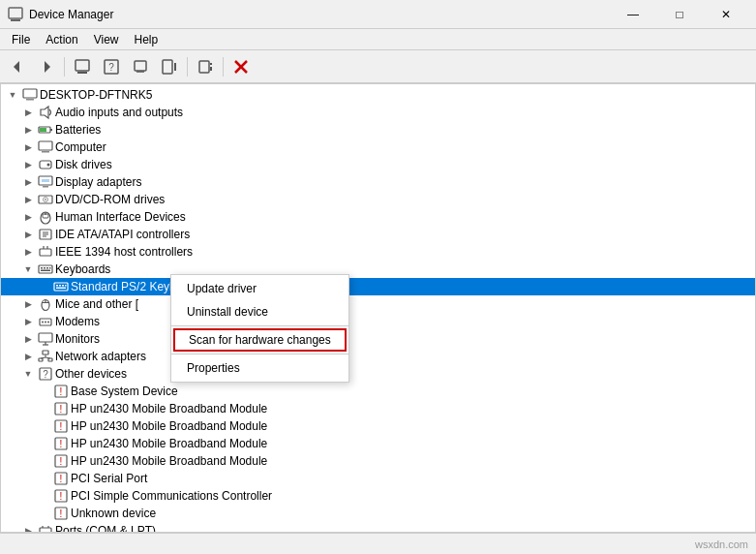 The height and width of the screenshot is (554, 756). What do you see at coordinates (97, 304) in the screenshot?
I see `mice-label: Mice and other [` at bounding box center [97, 304].